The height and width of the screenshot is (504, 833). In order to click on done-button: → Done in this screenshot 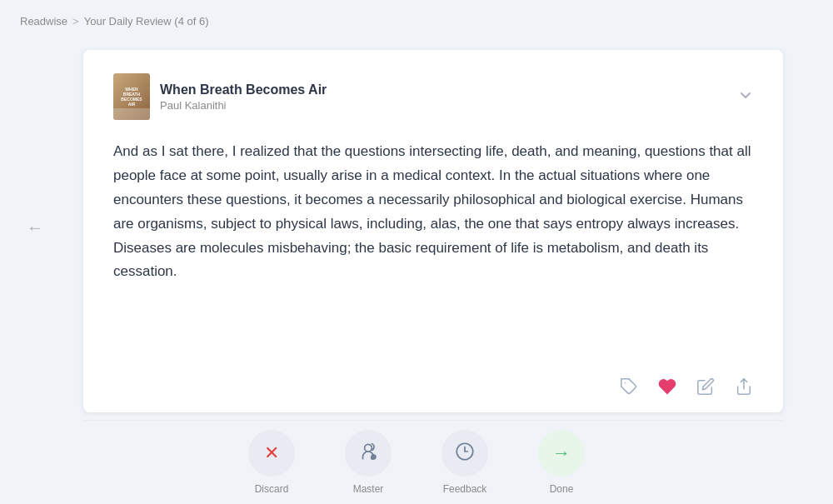, I will do `click(561, 462)`.